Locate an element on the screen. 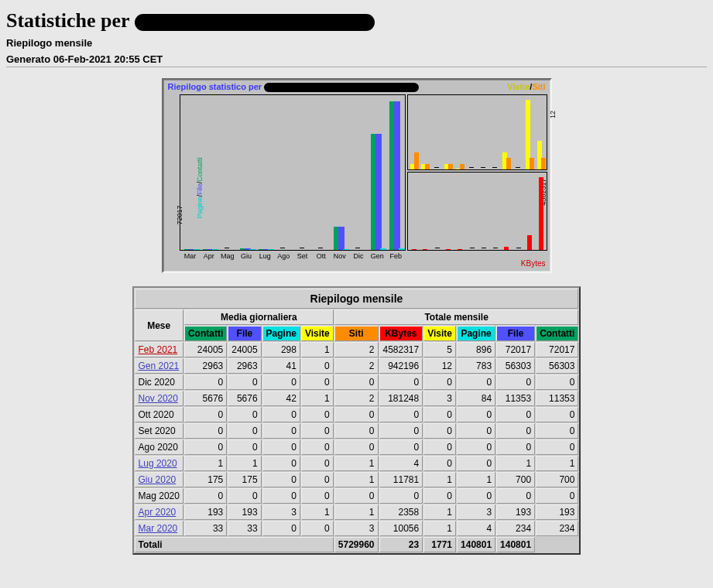 The height and width of the screenshot is (588, 713). cell-tc: 56303 is located at coordinates (557, 366).